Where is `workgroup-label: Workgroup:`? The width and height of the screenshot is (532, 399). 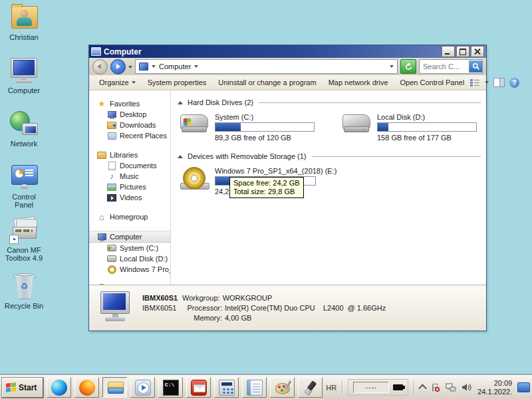
workgroup-label: Workgroup: is located at coordinates (201, 298).